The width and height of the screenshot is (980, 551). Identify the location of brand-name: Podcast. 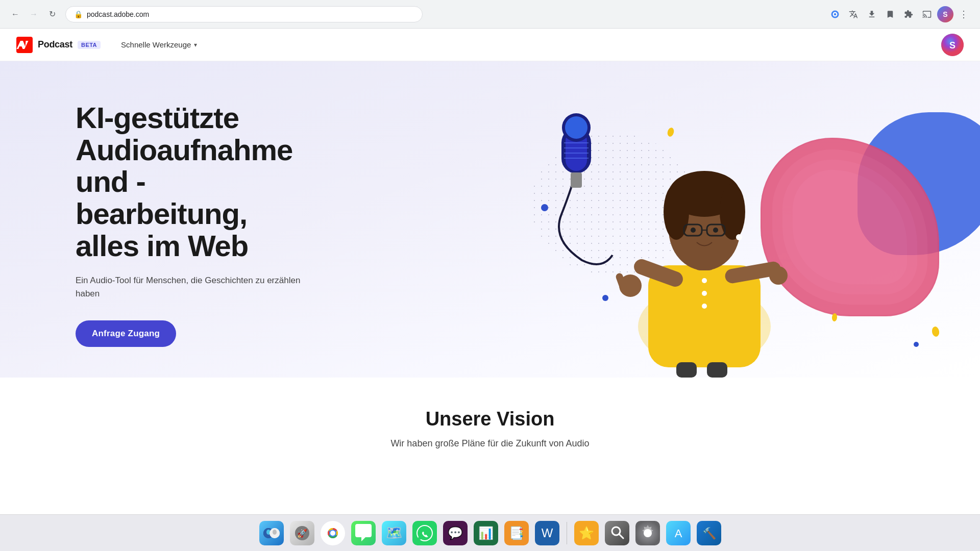
(55, 45).